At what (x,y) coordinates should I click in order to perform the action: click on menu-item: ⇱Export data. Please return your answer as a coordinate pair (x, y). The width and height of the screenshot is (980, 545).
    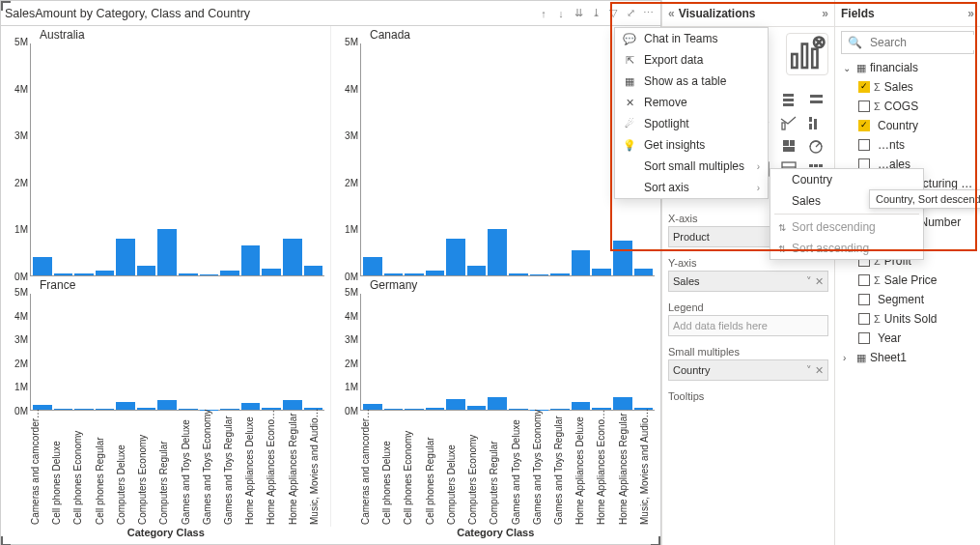
    Looking at the image, I should click on (691, 60).